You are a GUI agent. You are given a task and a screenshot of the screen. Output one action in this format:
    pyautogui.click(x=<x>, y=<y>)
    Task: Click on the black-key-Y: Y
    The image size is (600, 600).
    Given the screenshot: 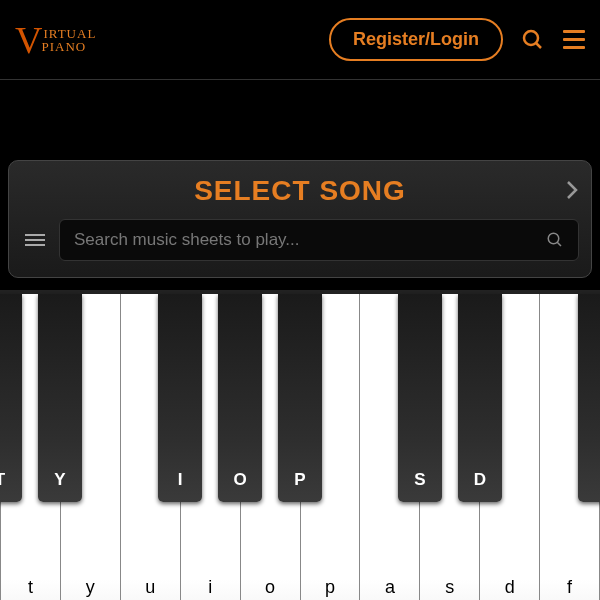 What is the action you would take?
    pyautogui.click(x=60, y=398)
    